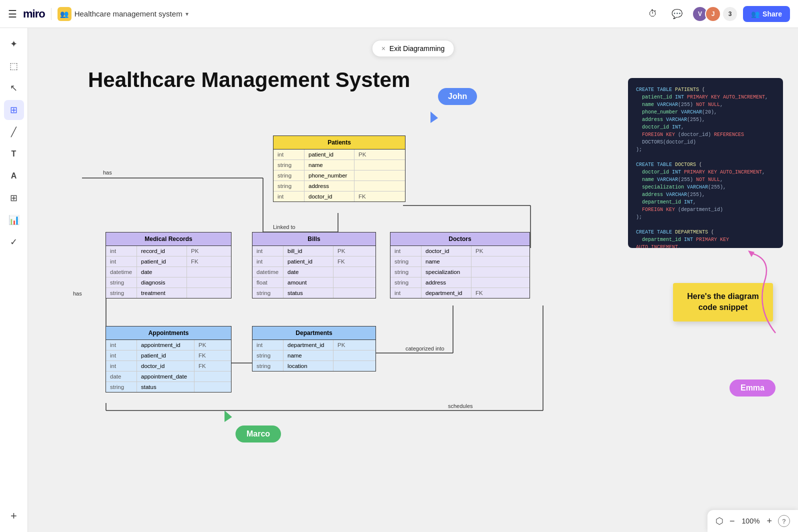 This screenshot has width=798, height=532. What do you see at coordinates (314, 356) in the screenshot?
I see `departments-body: intdepartment_idPK stringname stringloca…` at bounding box center [314, 356].